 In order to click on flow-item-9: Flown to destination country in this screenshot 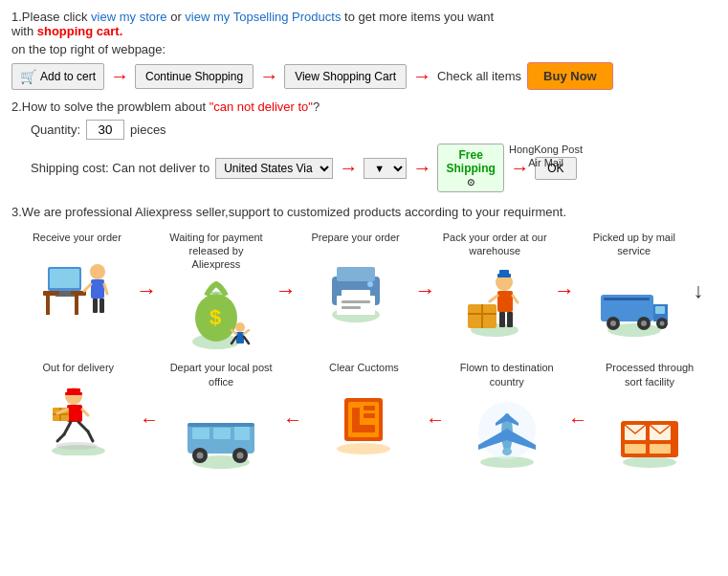, I will do `click(507, 415)`.